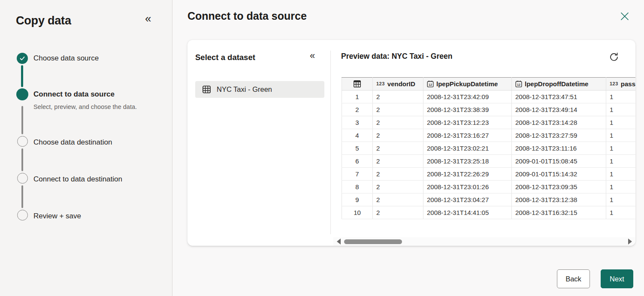 The image size is (644, 296). I want to click on preview-title: Preview data: NYC Taxi - Green, so click(396, 57).